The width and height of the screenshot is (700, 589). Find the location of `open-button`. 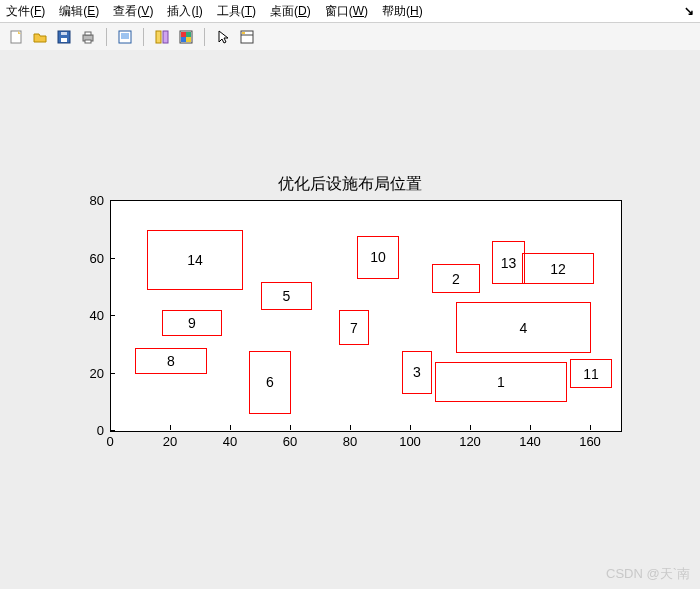

open-button is located at coordinates (40, 37).